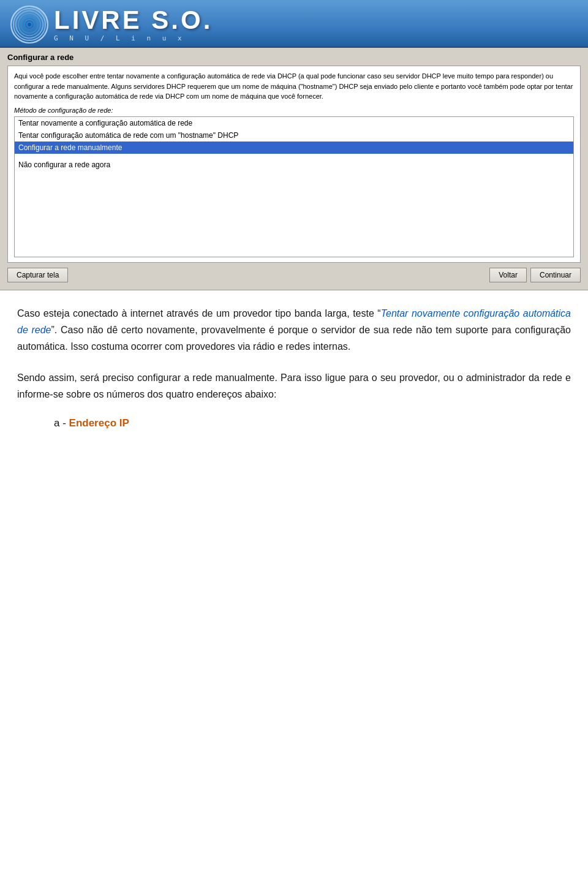  What do you see at coordinates (294, 135) in the screenshot?
I see `option-auto-hostname: Tentar configuração automática de rede c…` at bounding box center [294, 135].